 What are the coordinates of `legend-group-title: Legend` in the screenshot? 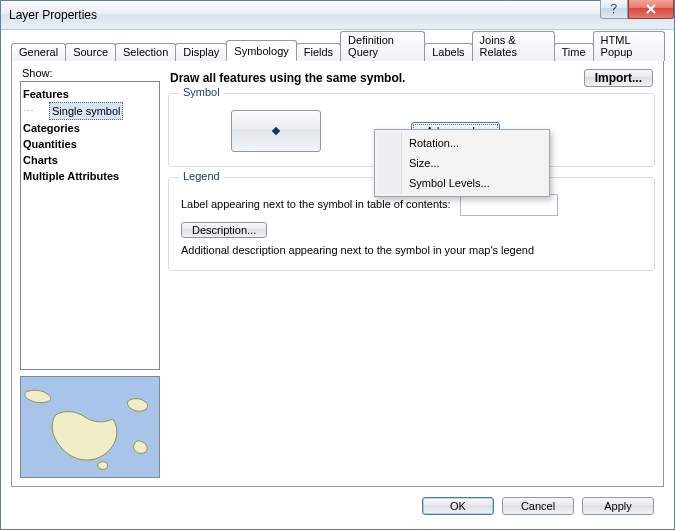 It's located at (202, 176).